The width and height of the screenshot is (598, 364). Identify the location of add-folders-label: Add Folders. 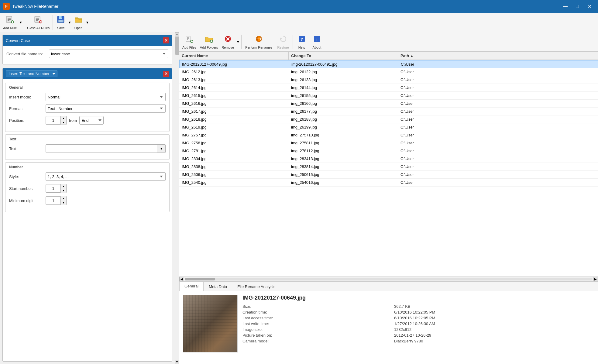
(209, 47).